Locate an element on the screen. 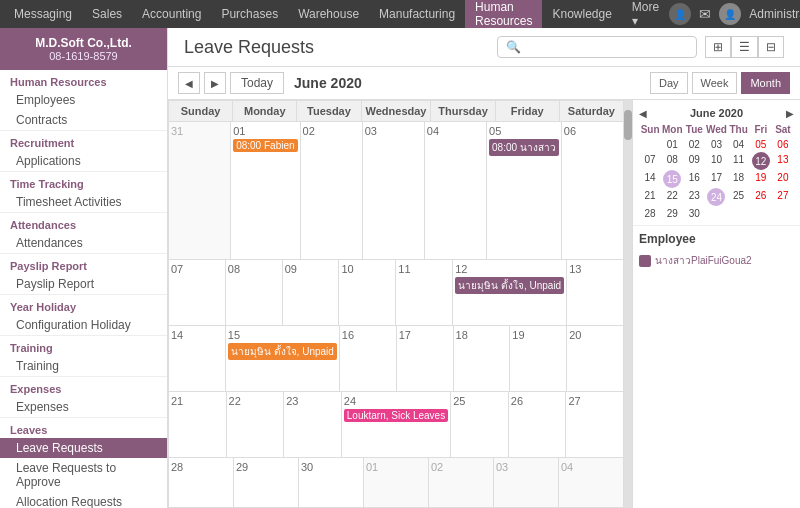  admin-label: Administrator is located at coordinates (774, 14).